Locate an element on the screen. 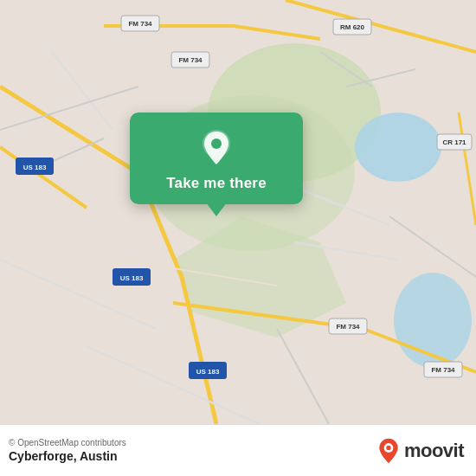  svg-text: CR 171 is located at coordinates (454, 142).